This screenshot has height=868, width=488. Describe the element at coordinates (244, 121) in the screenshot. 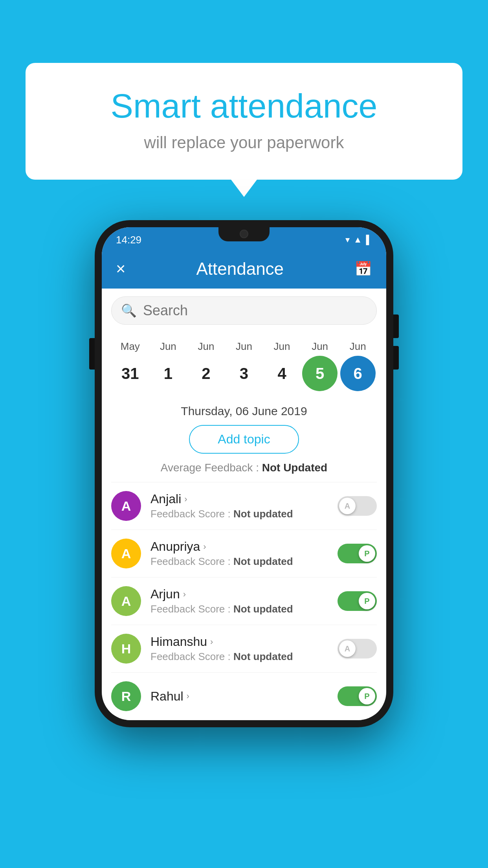

I see `speech-bubble-container: Smart attendance will replace your paper…` at that location.